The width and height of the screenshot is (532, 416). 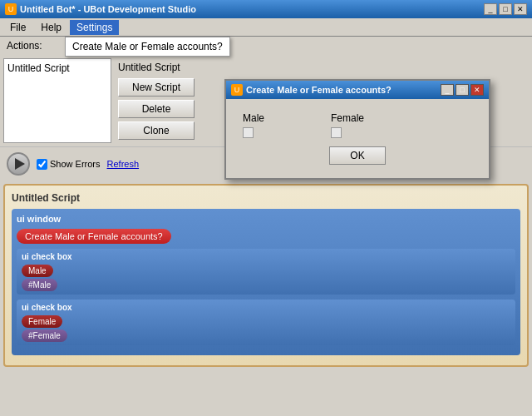 I want to click on modal-window: U Create Male or Female accounts? _ □ ✕ …, so click(x=357, y=130).